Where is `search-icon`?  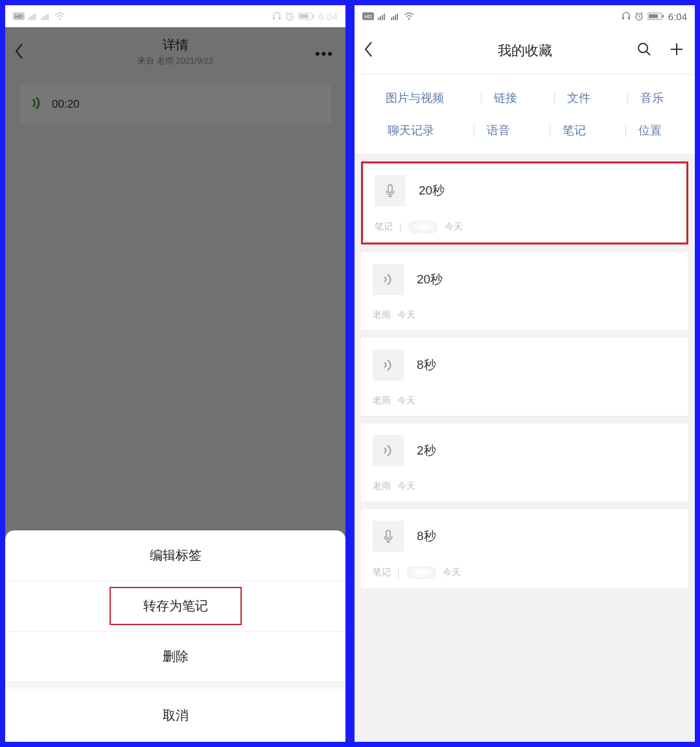 search-icon is located at coordinates (644, 49).